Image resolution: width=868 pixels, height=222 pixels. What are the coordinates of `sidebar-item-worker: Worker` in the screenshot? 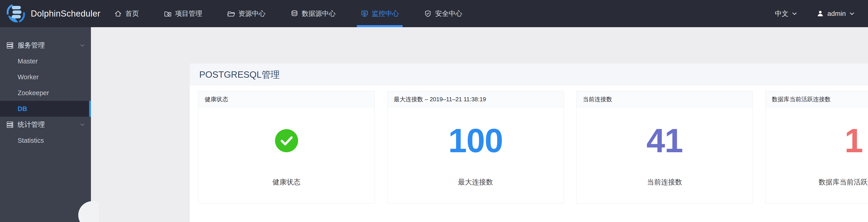 It's located at (45, 77).